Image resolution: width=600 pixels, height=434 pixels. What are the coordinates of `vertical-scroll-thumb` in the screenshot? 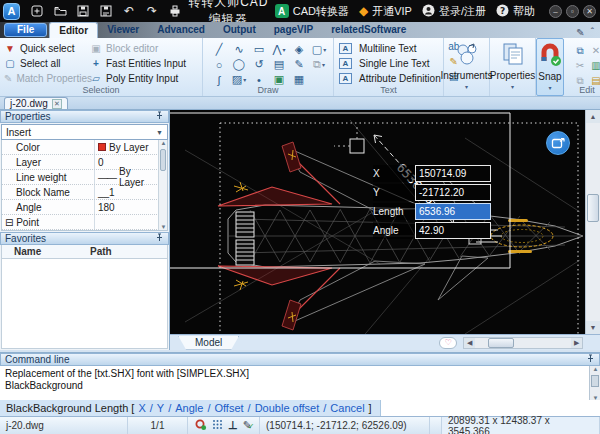 It's located at (593, 208).